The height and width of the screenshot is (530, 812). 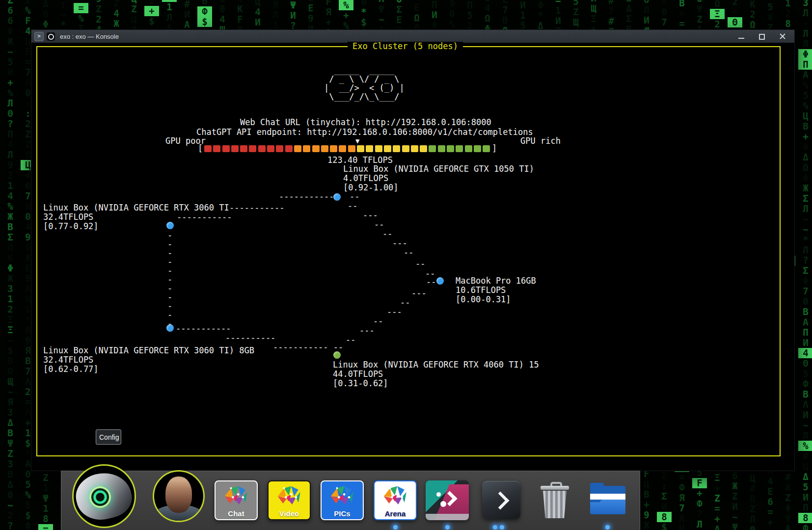 What do you see at coordinates (501, 500) in the screenshot?
I see `konsole-dock-icon` at bounding box center [501, 500].